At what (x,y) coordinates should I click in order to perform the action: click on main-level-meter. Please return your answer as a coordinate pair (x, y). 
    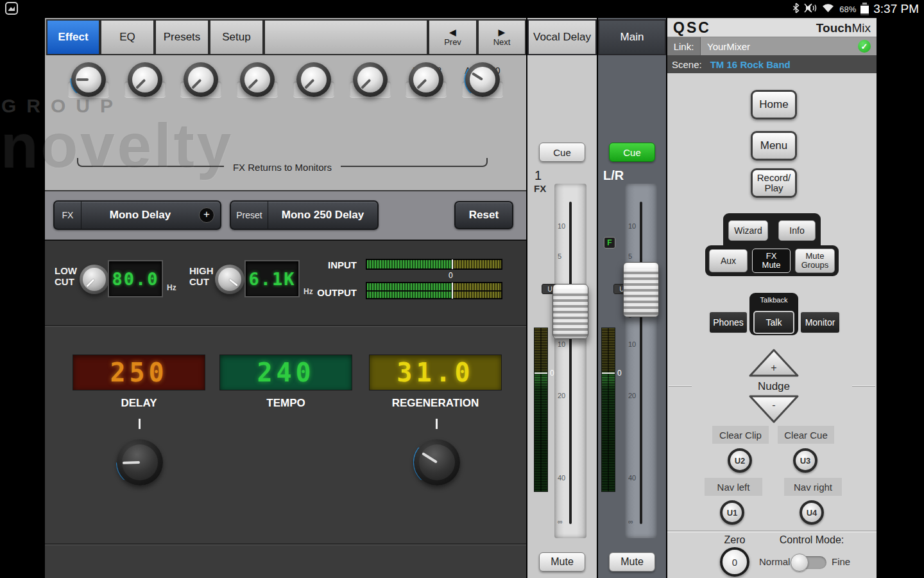
    Looking at the image, I should click on (608, 410).